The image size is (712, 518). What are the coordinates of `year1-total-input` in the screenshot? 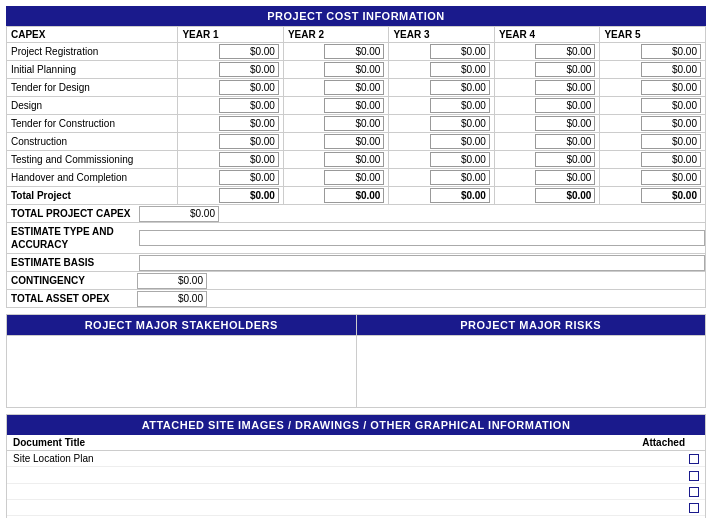 It's located at (249, 196).